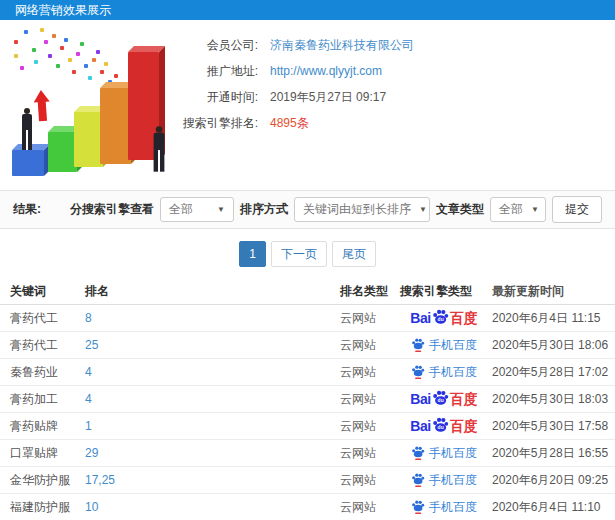 Image resolution: width=615 pixels, height=520 pixels. I want to click on filter-controls: 分搜索引擎查看 全部 ▼ 排序方式 关键词由短到长排序 ▼ 文章类型 全部 ▼ …, so click(336, 210).